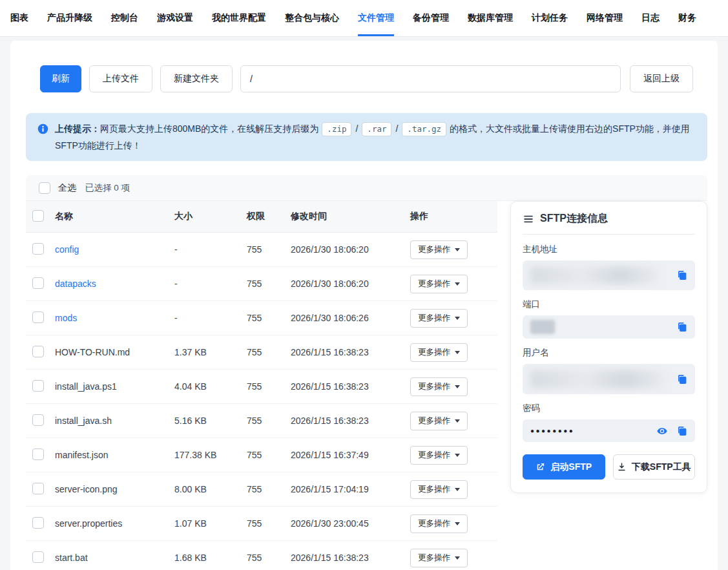  I want to click on table-row: install_java.ps1 4.04 KB 755 2026/1/15 1…, so click(262, 386).